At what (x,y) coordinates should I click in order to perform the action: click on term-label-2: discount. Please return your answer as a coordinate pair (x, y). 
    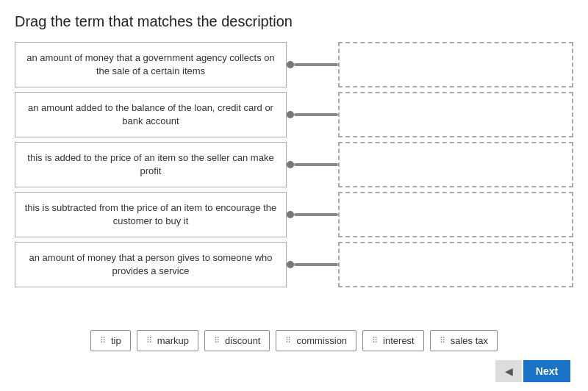
    Looking at the image, I should click on (243, 341).